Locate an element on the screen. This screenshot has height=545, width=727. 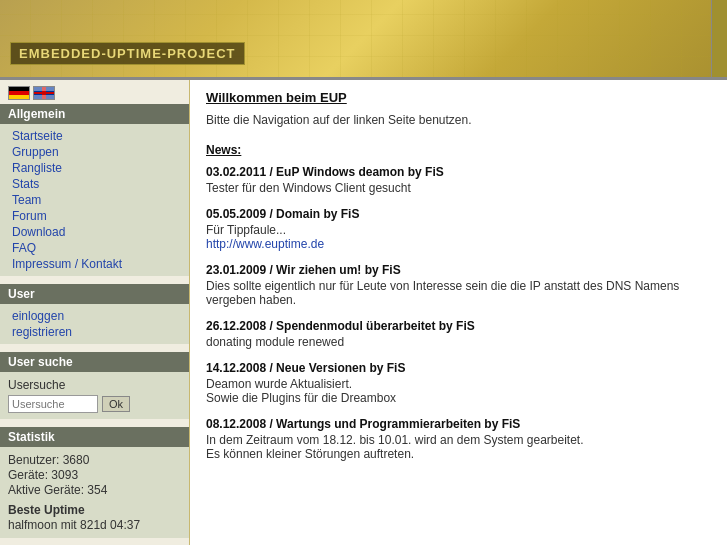
sidebar-section-user: User einloggen registrieren is located at coordinates (94, 314).